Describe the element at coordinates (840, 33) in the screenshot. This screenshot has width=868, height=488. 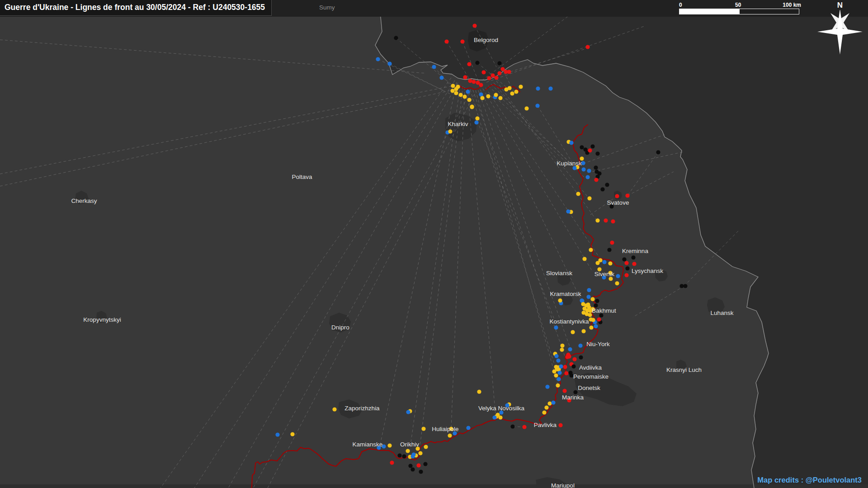
I see `compass-star-icon` at that location.